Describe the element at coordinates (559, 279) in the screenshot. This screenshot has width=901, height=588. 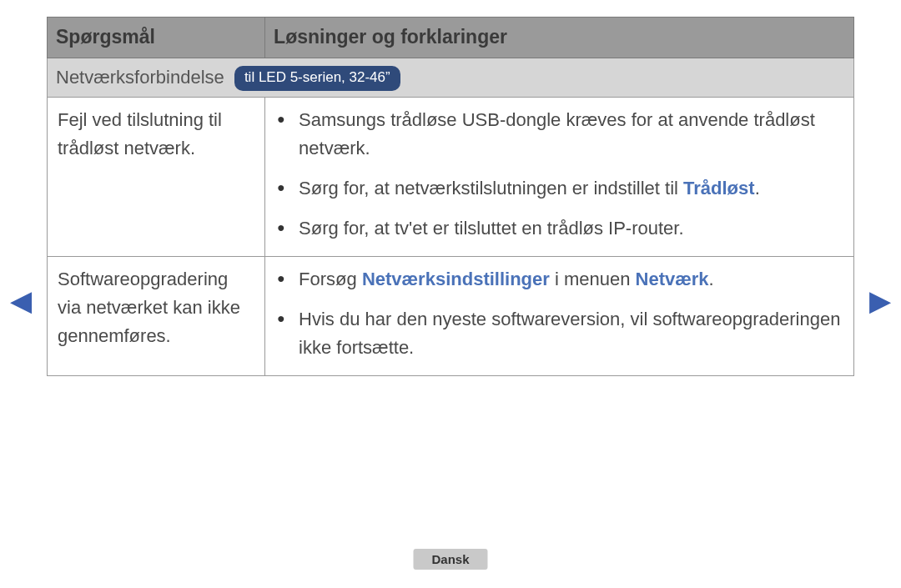
I see `list-item: Forsøg Netværksindstillinger i menuen Ne…` at that location.